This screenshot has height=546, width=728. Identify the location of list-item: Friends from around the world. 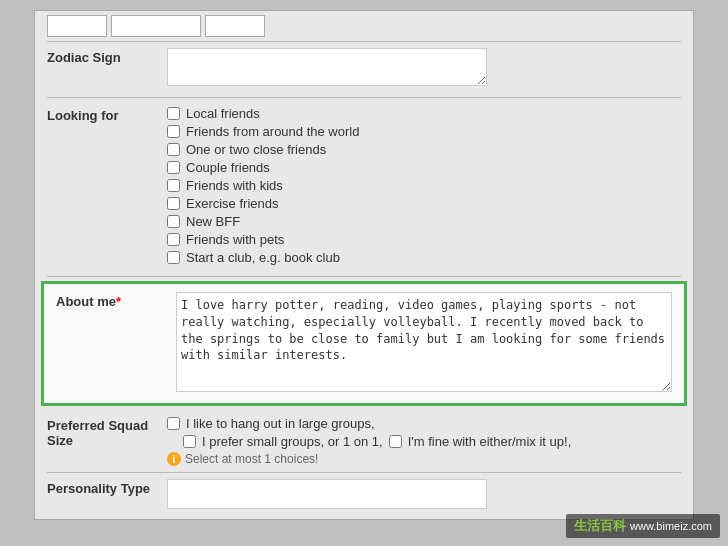
(424, 132).